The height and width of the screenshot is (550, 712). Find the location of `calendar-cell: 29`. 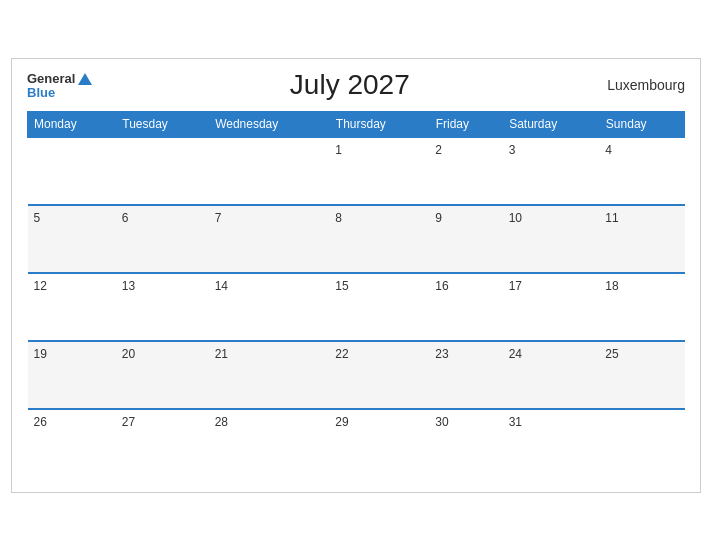

calendar-cell: 29 is located at coordinates (379, 443).